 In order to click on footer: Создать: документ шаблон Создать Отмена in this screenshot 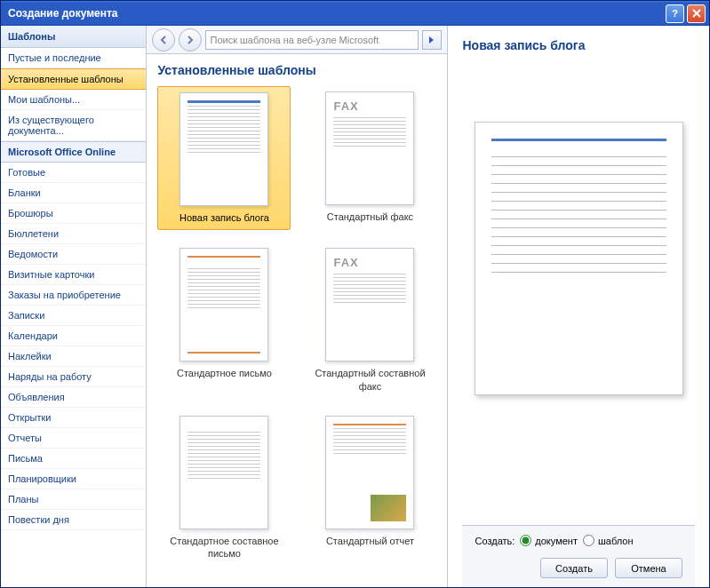, I will do `click(578, 556)`.